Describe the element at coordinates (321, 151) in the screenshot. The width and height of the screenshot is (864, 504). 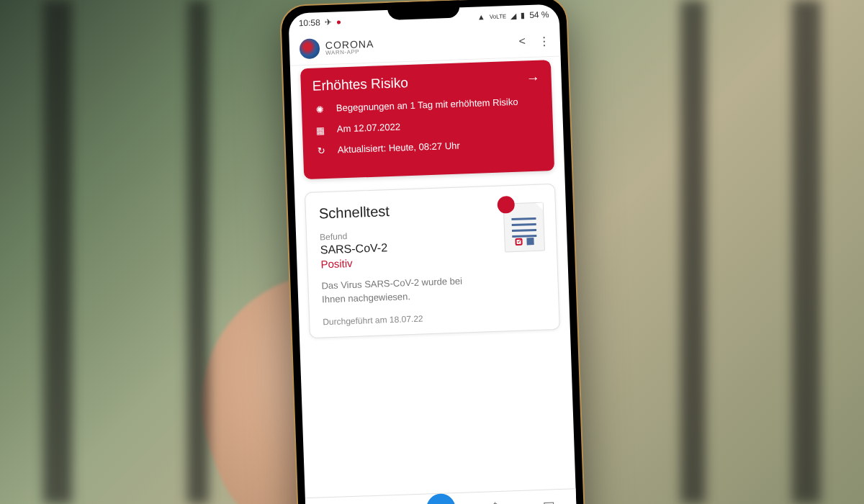
I see `clock-icon: ↻` at that location.